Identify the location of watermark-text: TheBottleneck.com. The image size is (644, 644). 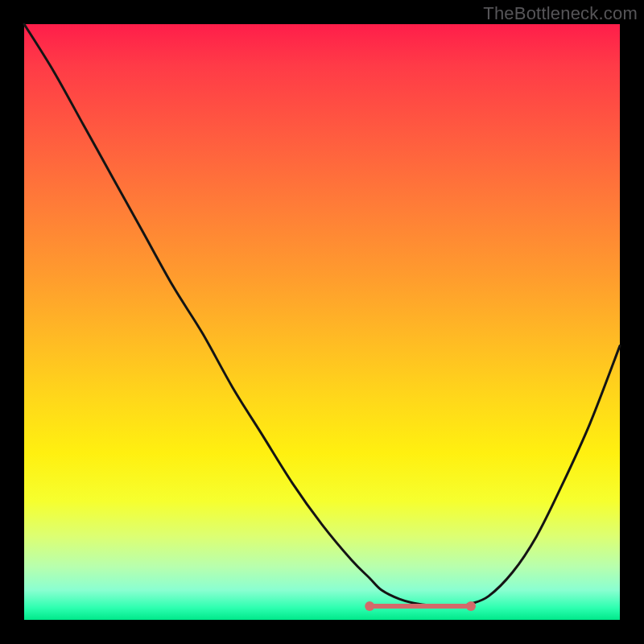
(560, 14).